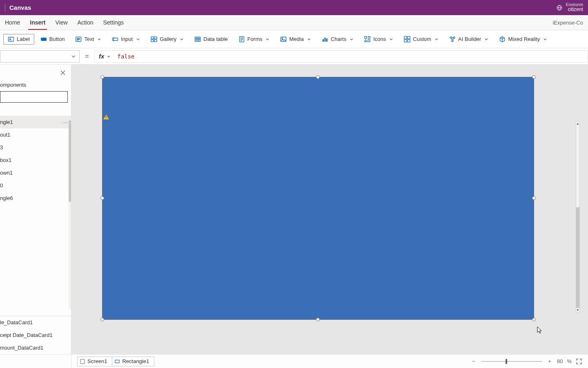  What do you see at coordinates (474, 361) in the screenshot?
I see `zoom-out-button: −` at bounding box center [474, 361].